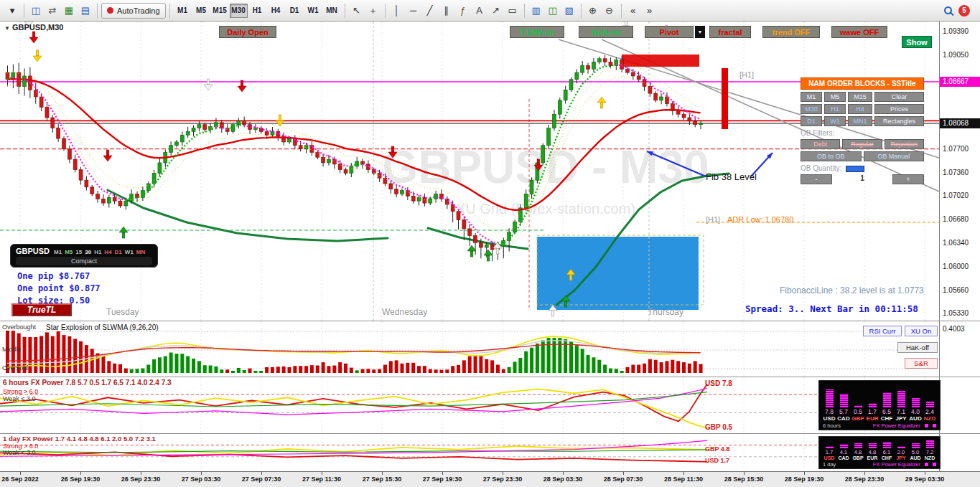  I want to click on autotrading-button: AutoTrading, so click(134, 11).